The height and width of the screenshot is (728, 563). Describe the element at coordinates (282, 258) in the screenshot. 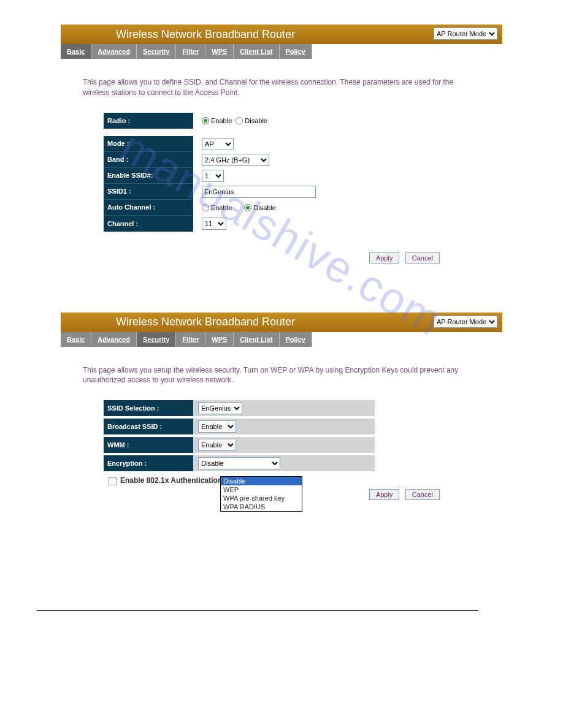

I see `buttons-row: Apply Cancel` at that location.